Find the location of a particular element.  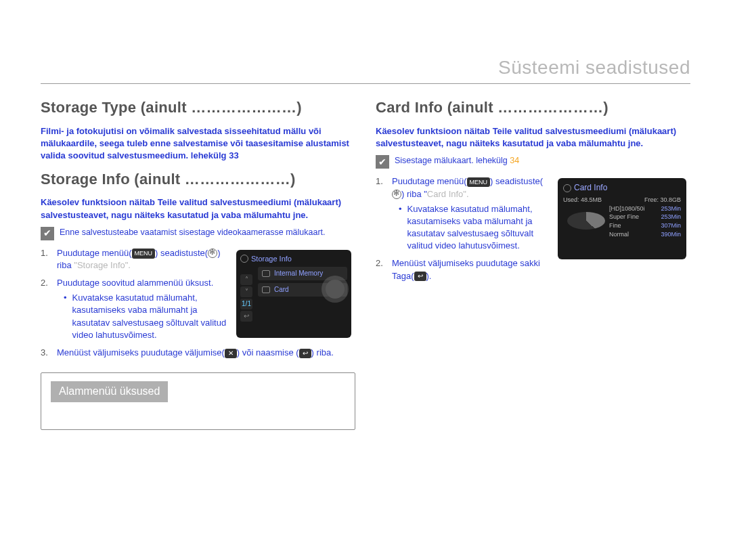

figure-scroll-arrows: ˄ ˅ 1/1 ↩ is located at coordinates (246, 298).